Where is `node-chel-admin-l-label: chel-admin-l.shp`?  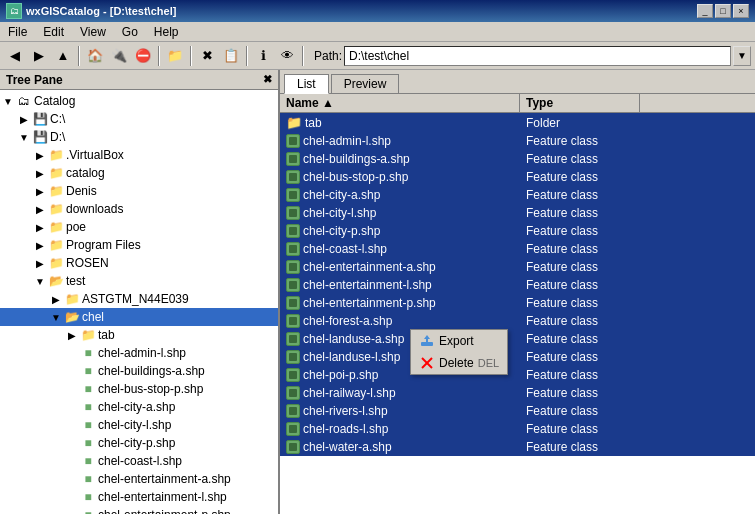 node-chel-admin-l-label: chel-admin-l.shp is located at coordinates (142, 353).